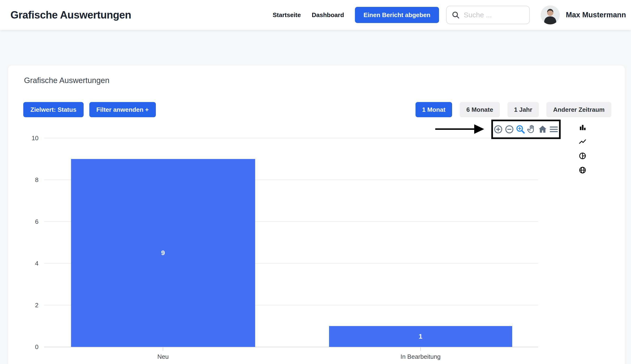 The height and width of the screenshot is (364, 631). Describe the element at coordinates (420, 357) in the screenshot. I see `x-axis-label: In Bearbeitung` at that location.